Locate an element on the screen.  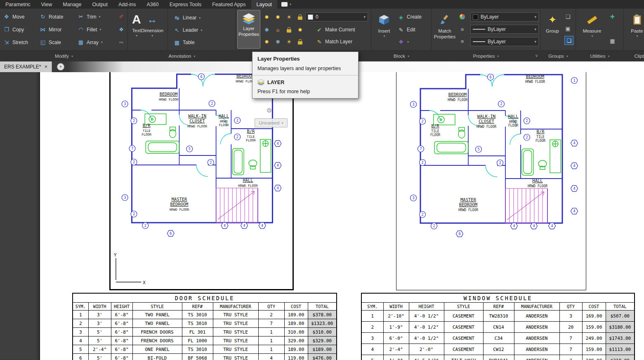
edit-block-button: ✎ Edit is located at coordinates (406, 30).